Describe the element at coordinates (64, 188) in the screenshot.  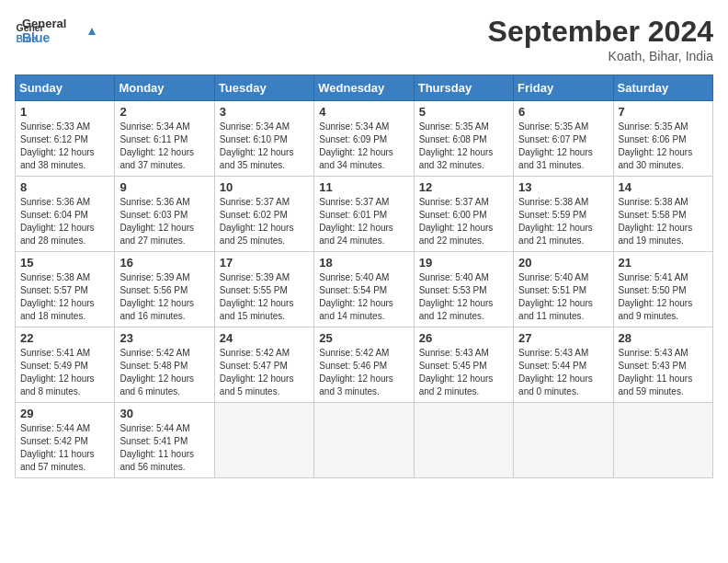
I see `day-number: 8` at that location.